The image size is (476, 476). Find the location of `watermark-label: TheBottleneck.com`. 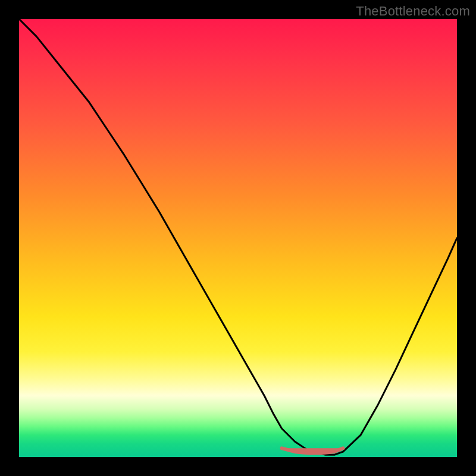

watermark-label: TheBottleneck.com is located at coordinates (413, 11).